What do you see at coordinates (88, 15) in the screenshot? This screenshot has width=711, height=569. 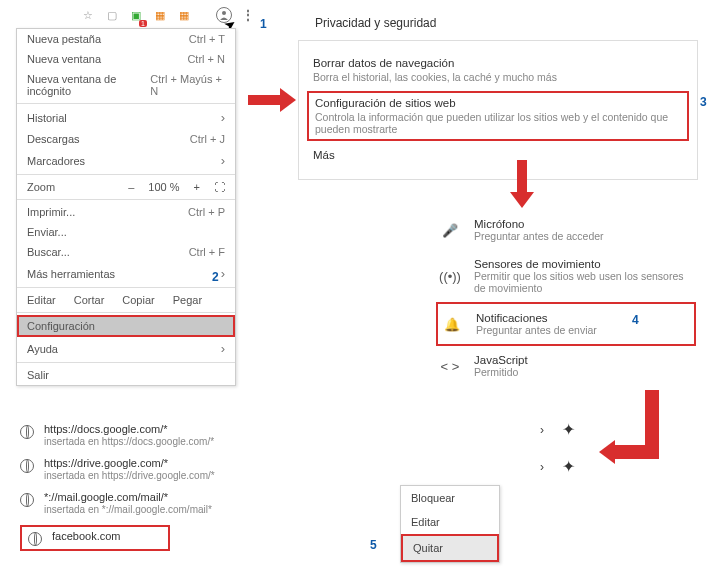 I see `star-icon: ☆` at bounding box center [88, 15].